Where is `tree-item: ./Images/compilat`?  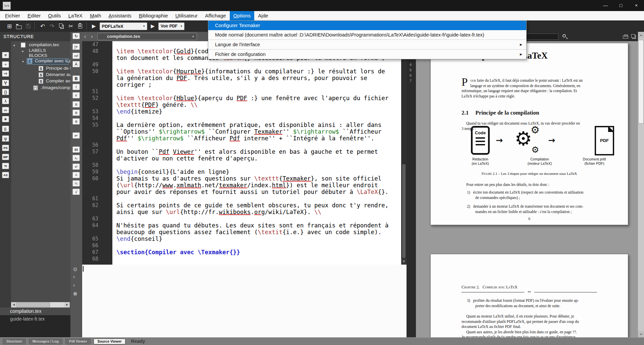
tree-item: ./Images/compilat is located at coordinates (56, 88).